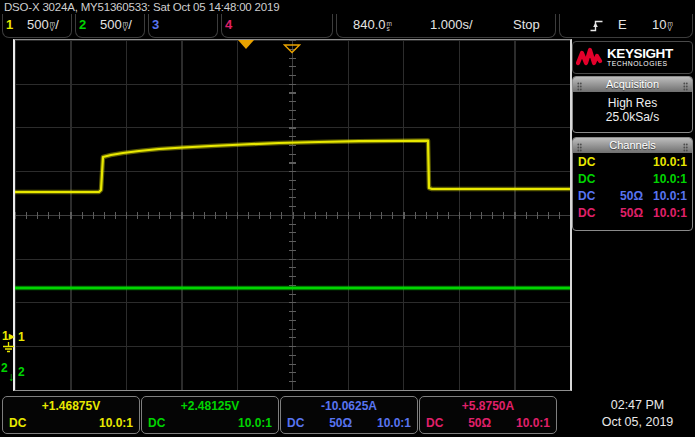  I want to click on channel-4-number: 4, so click(228, 24).